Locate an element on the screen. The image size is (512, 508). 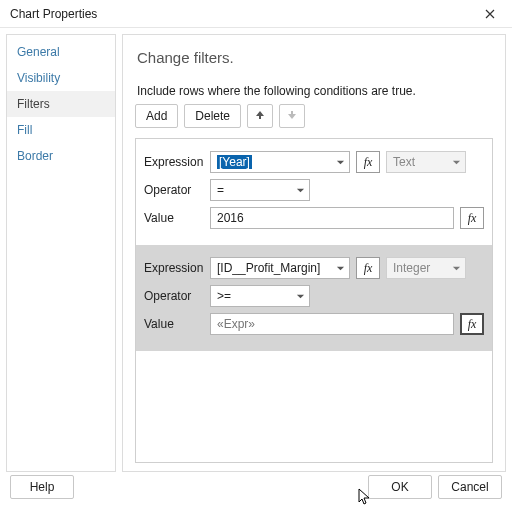
type-select: Integer is located at coordinates (426, 268).